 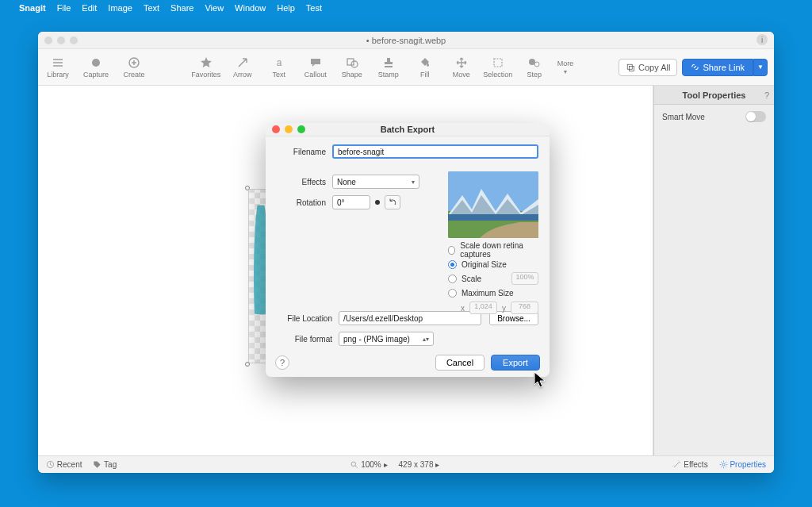 What do you see at coordinates (525, 308) in the screenshot?
I see `height-input: 768` at bounding box center [525, 308].